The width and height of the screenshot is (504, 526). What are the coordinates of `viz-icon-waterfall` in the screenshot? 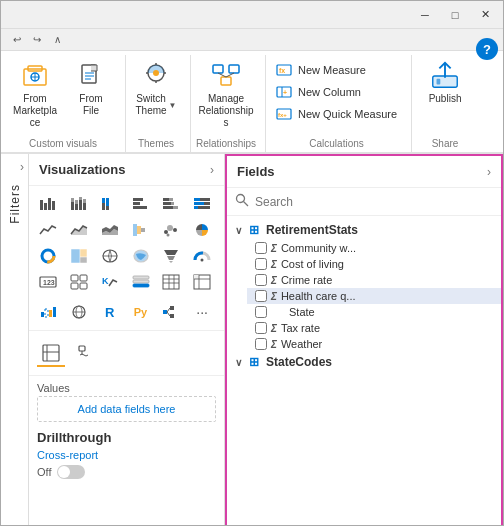 It's located at (48, 312).